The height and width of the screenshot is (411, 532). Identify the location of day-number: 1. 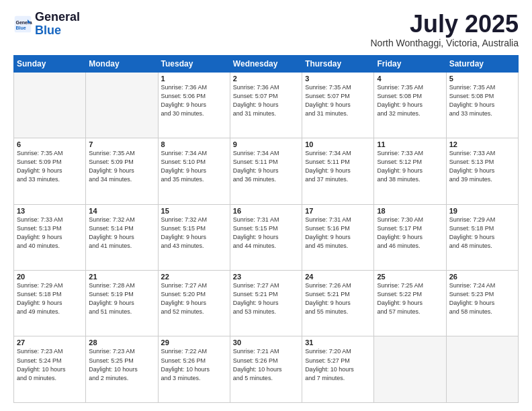
(194, 79).